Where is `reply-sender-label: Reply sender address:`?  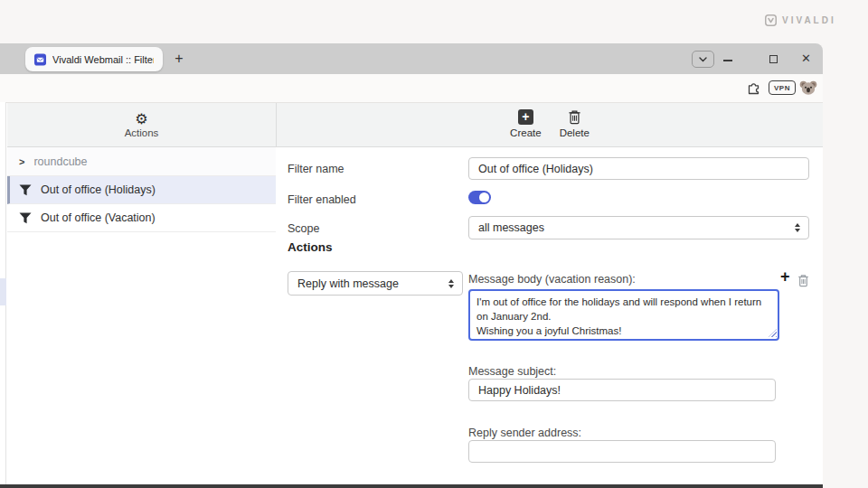 reply-sender-label: Reply sender address: is located at coordinates (524, 433).